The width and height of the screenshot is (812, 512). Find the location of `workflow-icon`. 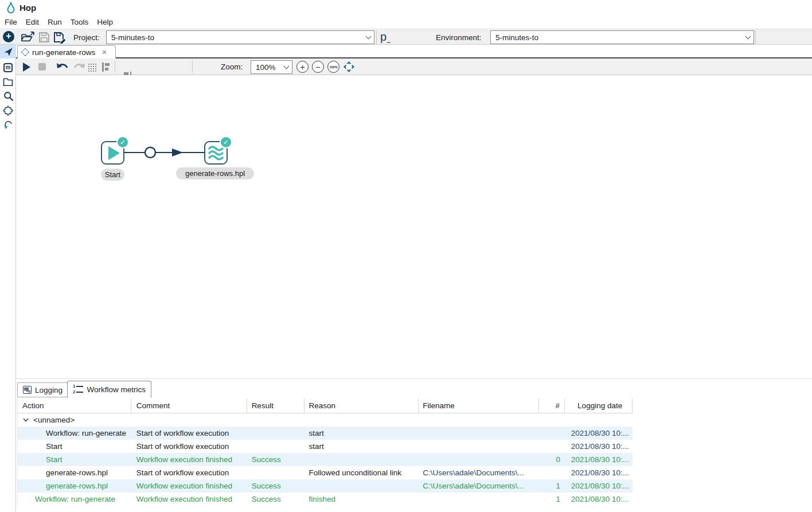

workflow-icon is located at coordinates (25, 52).